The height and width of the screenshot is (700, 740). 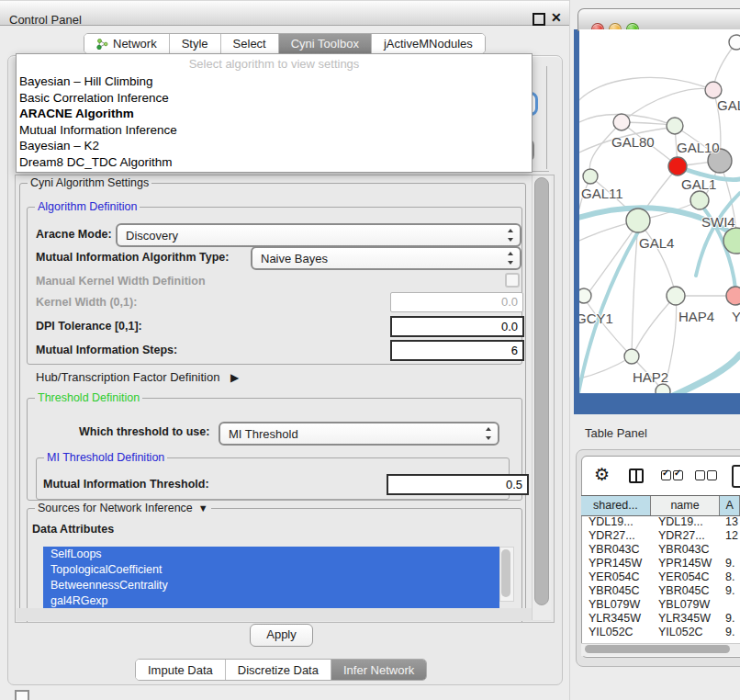 I want to click on node-gcy1, so click(x=586, y=296).